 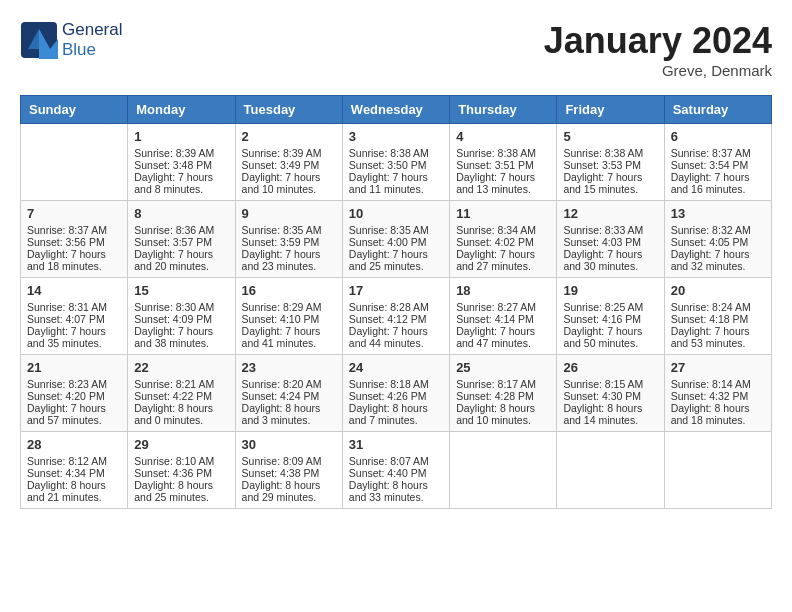 I want to click on calendar-week-row: 7Sunrise: 8:37 AMSunset: 3:56 PMDaylight…, so click(x=396, y=240).